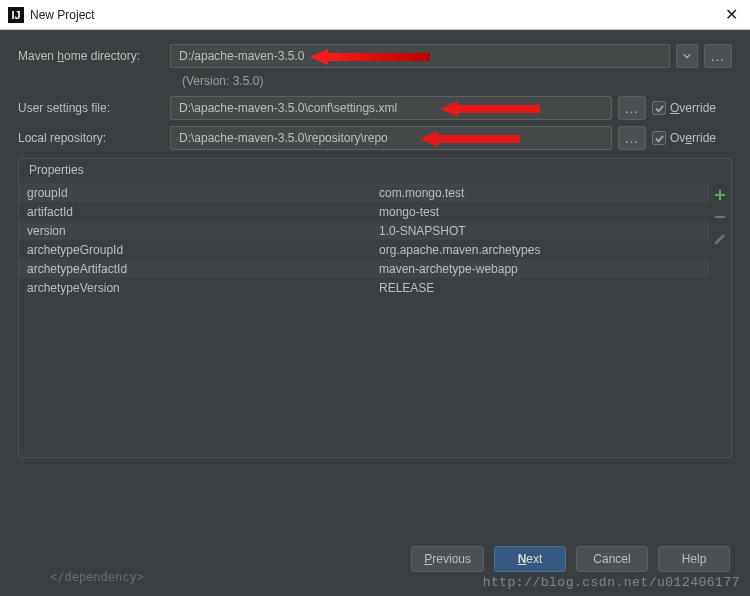  I want to click on table-row: artifactIdmongo-test, so click(364, 212).